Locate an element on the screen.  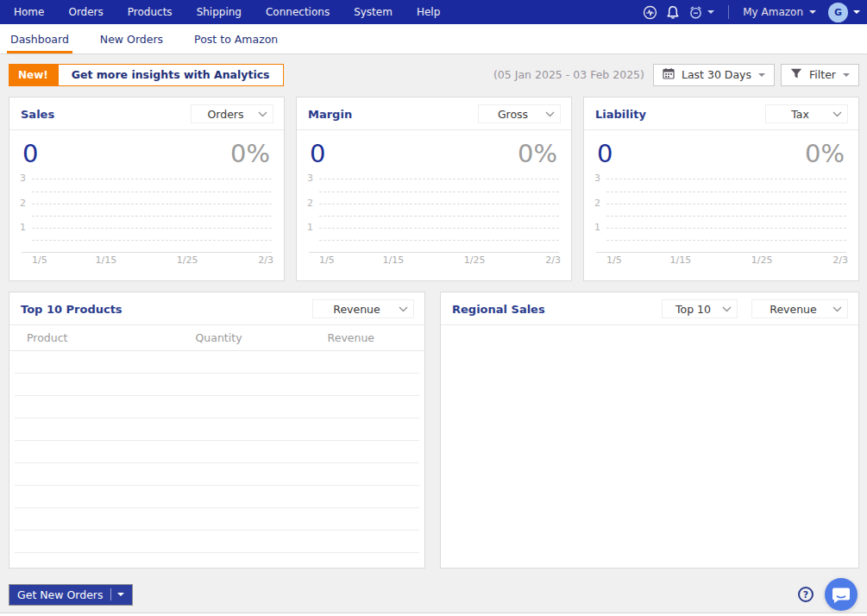
bell-icon is located at coordinates (673, 12).